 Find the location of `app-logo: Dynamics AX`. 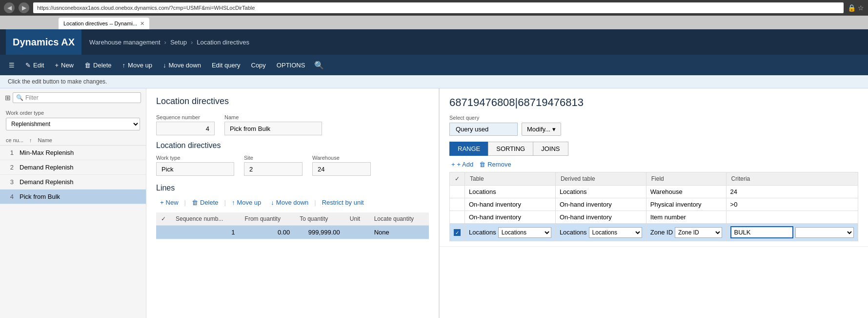

app-logo: Dynamics AX is located at coordinates (44, 42).